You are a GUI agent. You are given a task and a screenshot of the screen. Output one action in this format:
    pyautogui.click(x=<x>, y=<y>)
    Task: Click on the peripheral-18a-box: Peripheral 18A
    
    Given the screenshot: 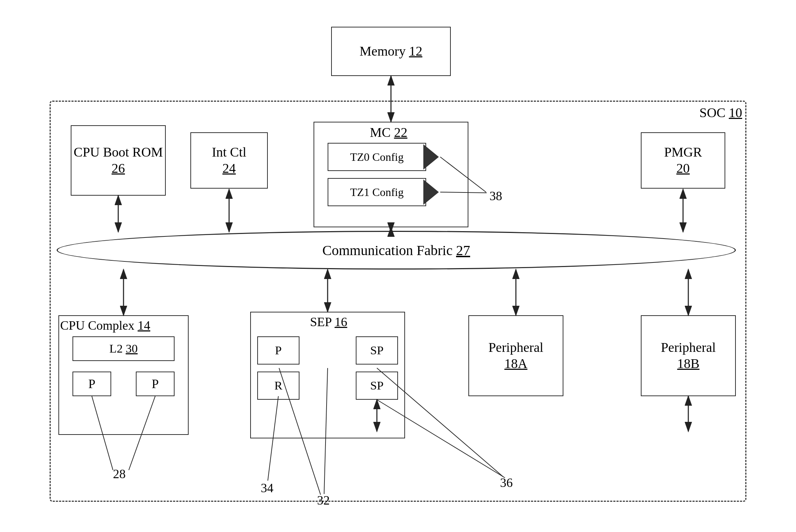 What is the action you would take?
    pyautogui.click(x=516, y=356)
    